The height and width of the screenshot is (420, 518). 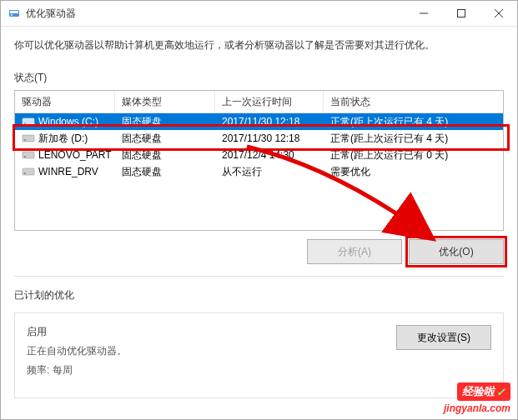 I want to click on drive-status: 需要优化, so click(x=414, y=172).